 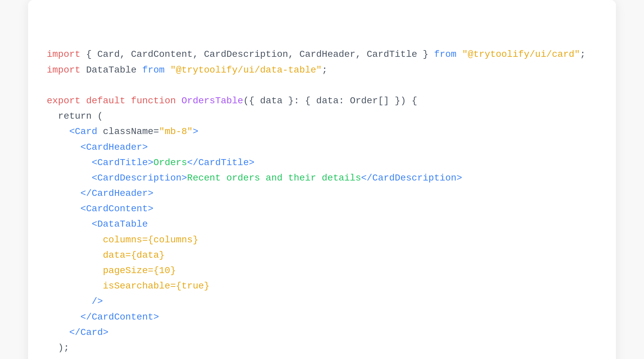 I want to click on code-line: export default function OrdersTable({ da…, so click(x=322, y=101).